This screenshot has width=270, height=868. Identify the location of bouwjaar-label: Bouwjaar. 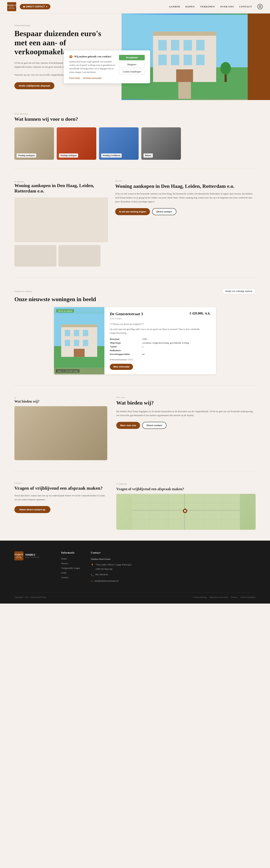
(126, 339).